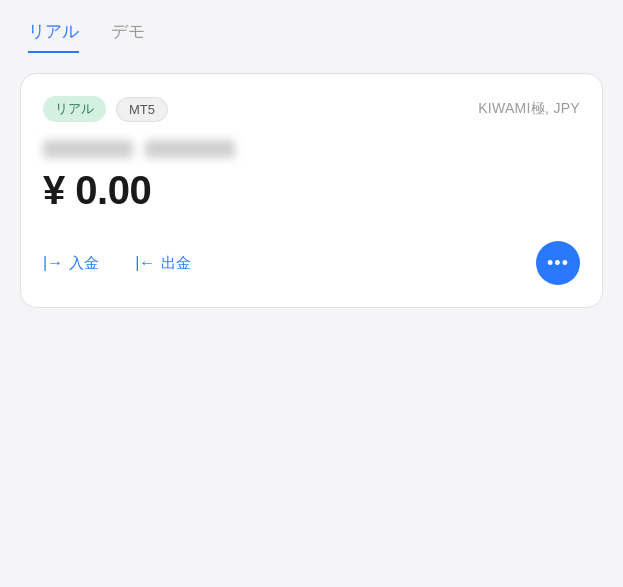  I want to click on more-button: •••, so click(558, 263).